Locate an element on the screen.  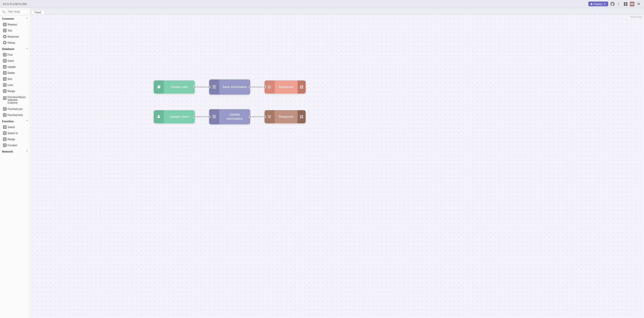
node-range-fn: Range is located at coordinates (15, 139).